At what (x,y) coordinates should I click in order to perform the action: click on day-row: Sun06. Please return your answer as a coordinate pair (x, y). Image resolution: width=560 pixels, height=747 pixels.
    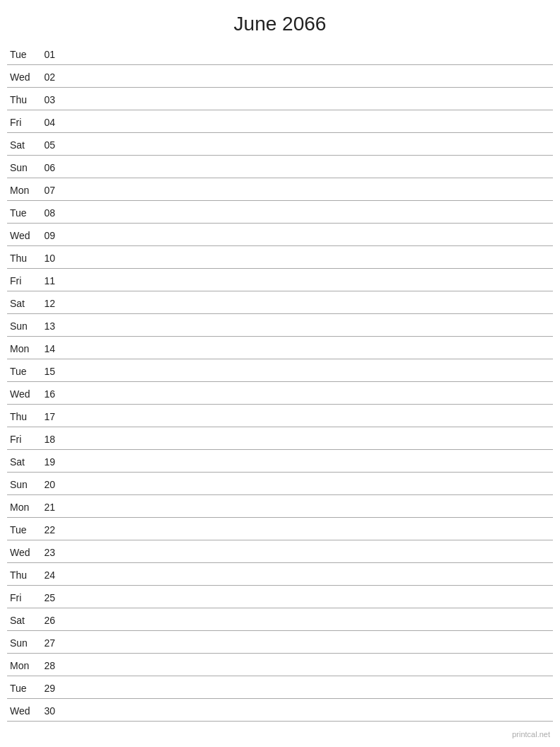
    Looking at the image, I should click on (280, 167).